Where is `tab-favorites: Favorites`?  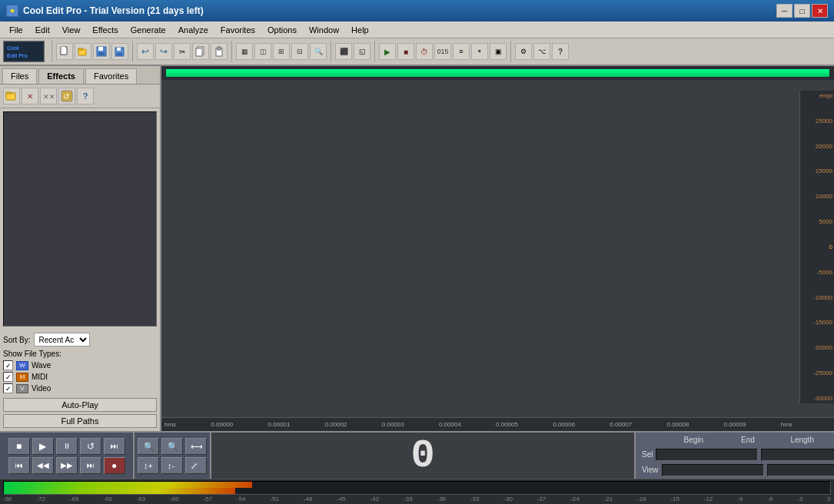
tab-favorites: Favorites is located at coordinates (111, 76).